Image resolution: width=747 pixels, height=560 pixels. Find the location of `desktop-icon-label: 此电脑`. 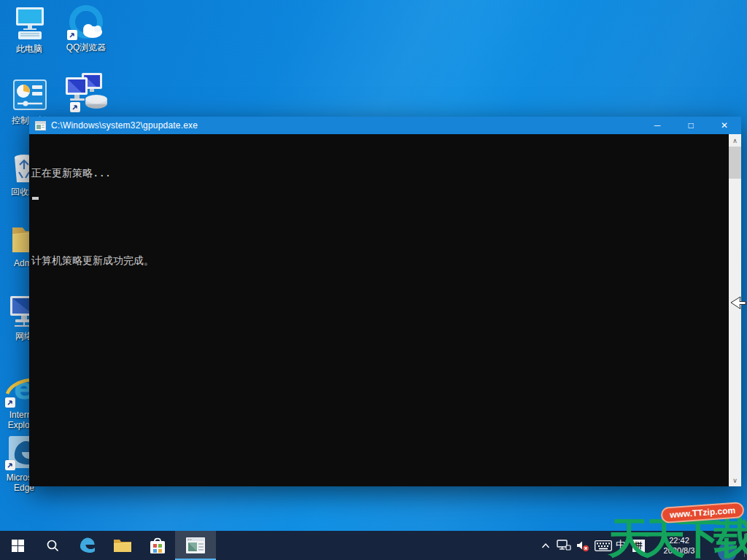

desktop-icon-label: 此电脑 is located at coordinates (29, 49).